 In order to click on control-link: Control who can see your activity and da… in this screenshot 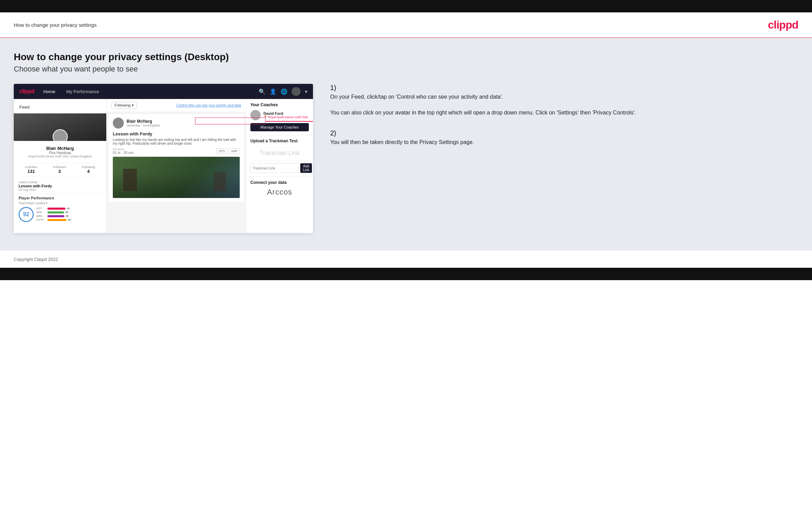, I will do `click(209, 105)`.